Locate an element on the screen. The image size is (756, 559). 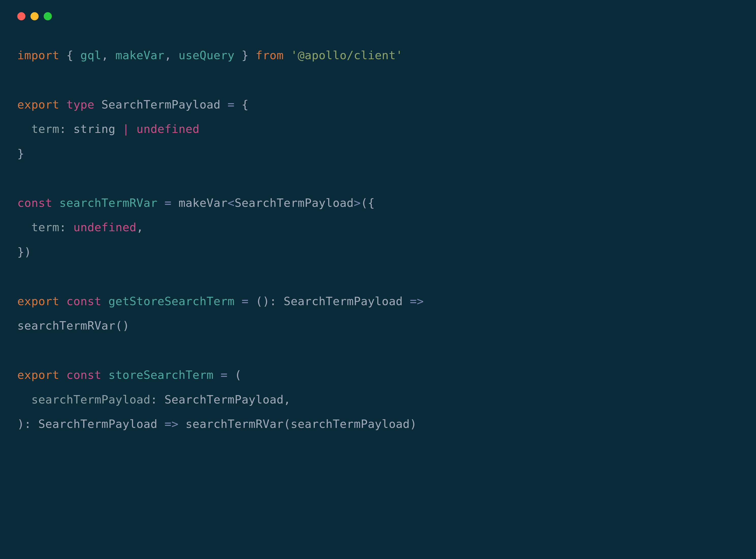
code-line-11: export const getStoreSearchTerm = (): Se… is located at coordinates (221, 301).